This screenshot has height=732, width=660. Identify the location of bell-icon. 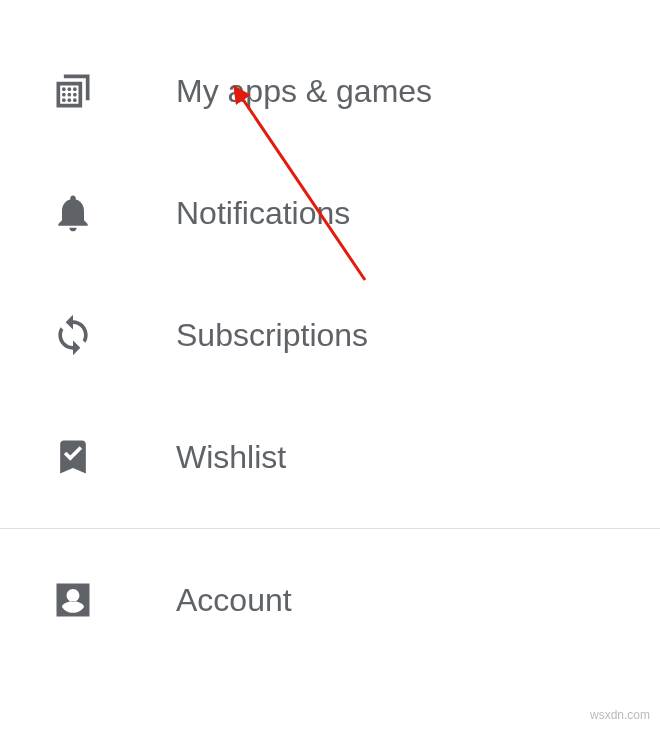
(73, 213).